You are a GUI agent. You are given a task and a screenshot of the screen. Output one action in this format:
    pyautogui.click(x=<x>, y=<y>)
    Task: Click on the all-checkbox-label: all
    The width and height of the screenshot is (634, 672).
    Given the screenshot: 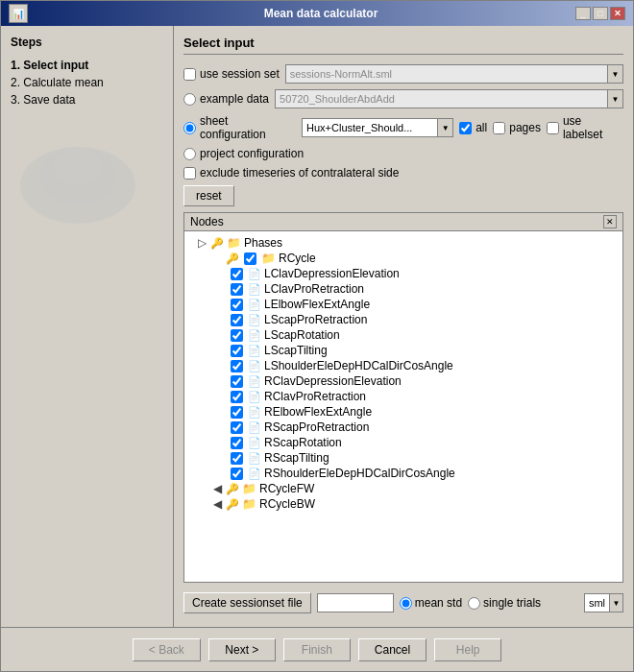 What is the action you would take?
    pyautogui.click(x=473, y=128)
    